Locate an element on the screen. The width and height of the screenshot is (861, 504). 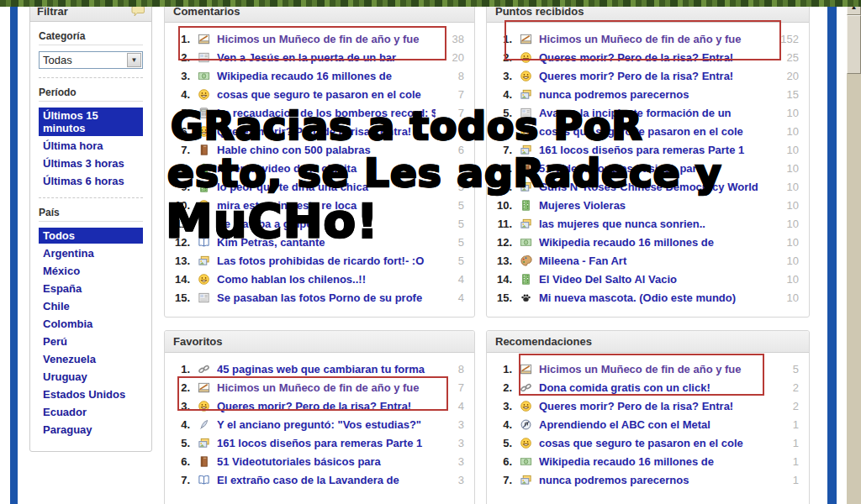
sidebar-item--ltimas-6-horas: Últimas 6 horas is located at coordinates (91, 181).